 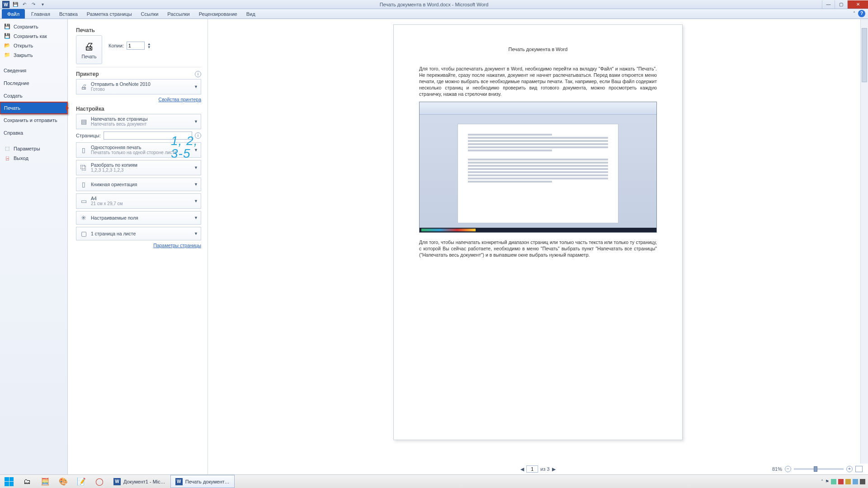 What do you see at coordinates (33, 26) in the screenshot?
I see `sidebar-item-save: 💾Сохранить` at bounding box center [33, 26].